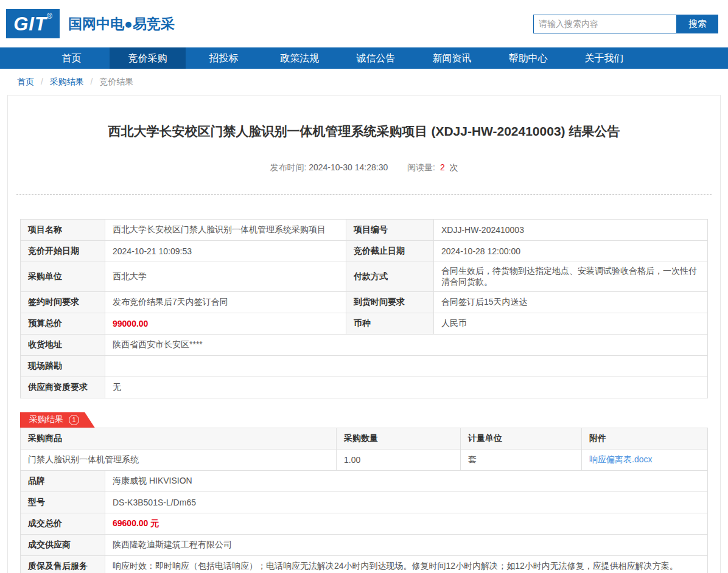 The image size is (728, 573). Describe the element at coordinates (46, 420) in the screenshot. I see `purchase-result-badge-label: 采购结果` at that location.